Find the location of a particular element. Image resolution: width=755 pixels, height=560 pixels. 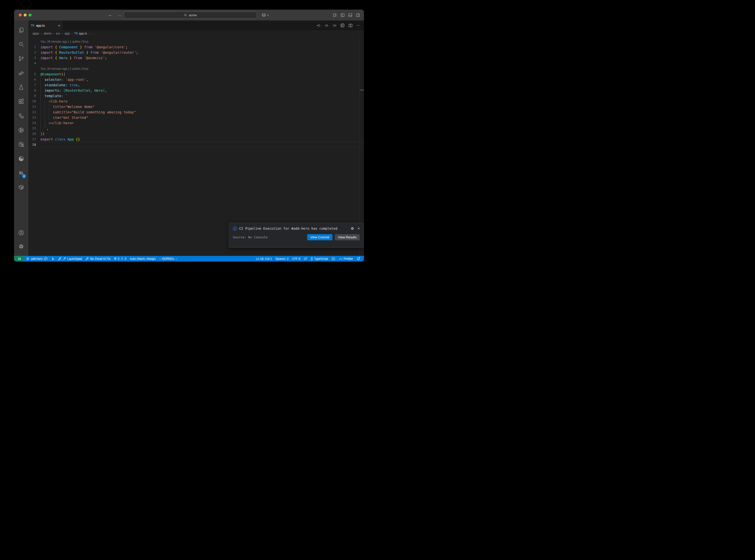

notification-toast: i CI Pipeline Execution for #add-hero ha… is located at coordinates (296, 235).